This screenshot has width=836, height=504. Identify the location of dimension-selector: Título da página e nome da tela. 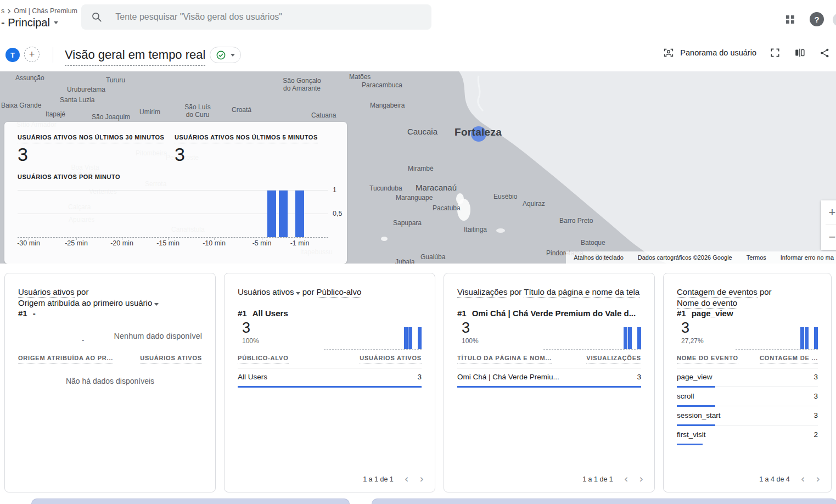
(582, 292).